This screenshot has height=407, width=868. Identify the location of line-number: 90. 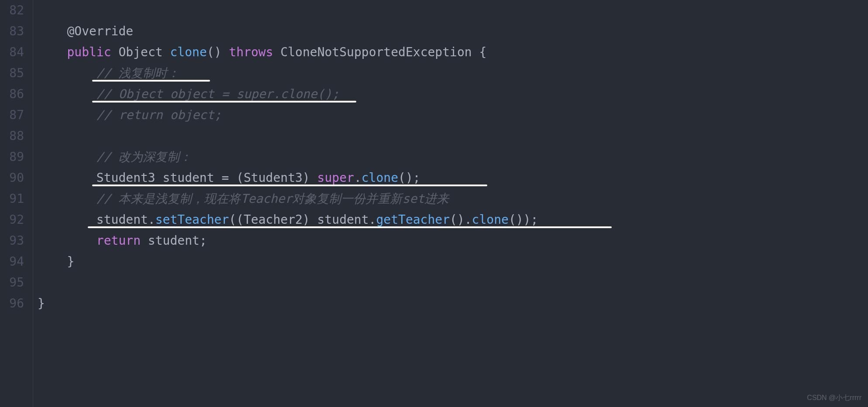
(12, 178).